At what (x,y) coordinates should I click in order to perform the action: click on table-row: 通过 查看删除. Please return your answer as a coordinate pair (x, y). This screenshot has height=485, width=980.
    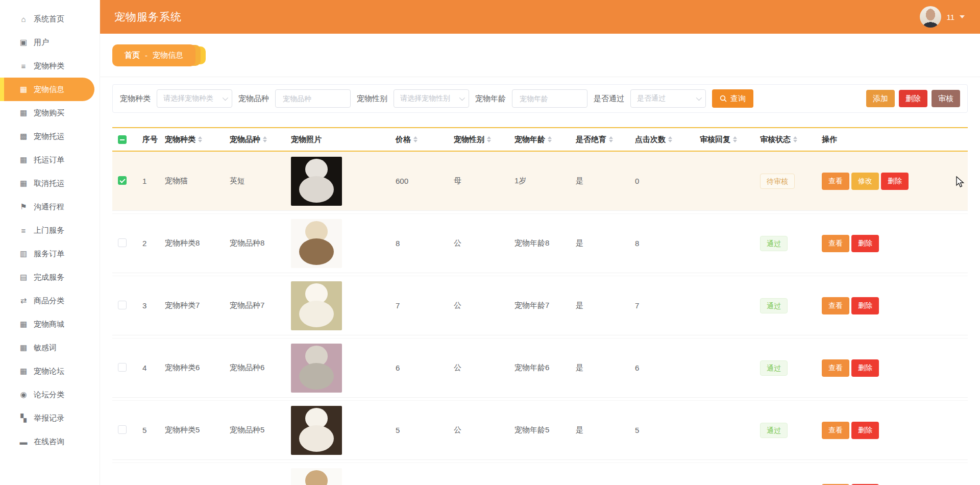
    Looking at the image, I should click on (540, 474).